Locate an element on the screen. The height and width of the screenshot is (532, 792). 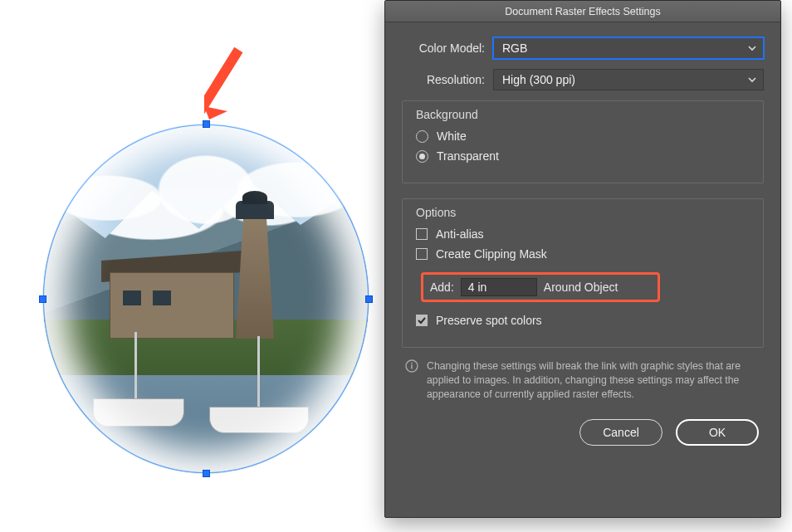
info-note: Changing these settings will break the l… is located at coordinates (583, 375).